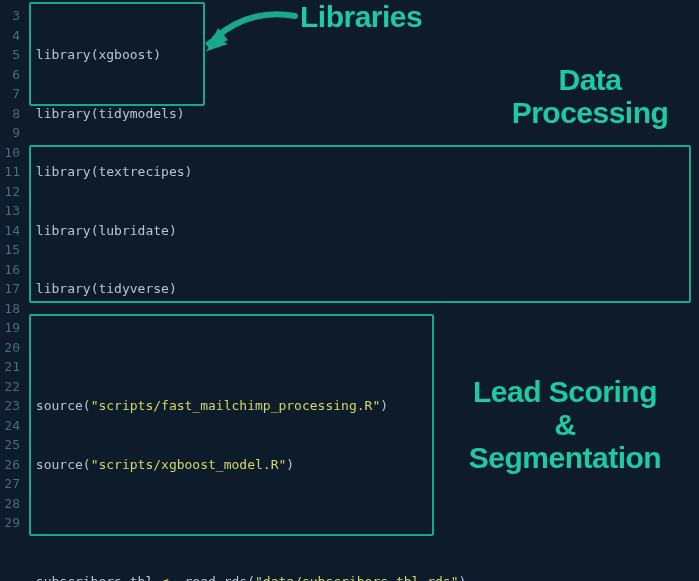 The width and height of the screenshot is (699, 581). I want to click on line-number: 16, so click(10, 270).